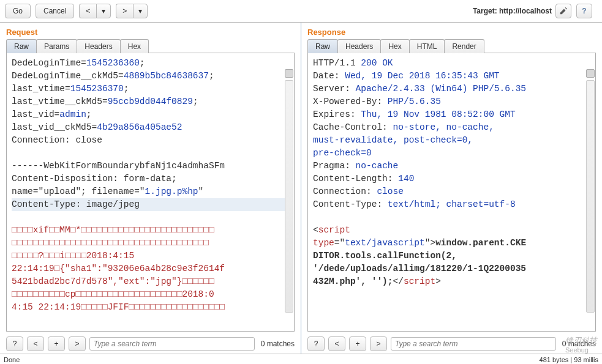 The width and height of the screenshot is (602, 364). What do you see at coordinates (323, 46) in the screenshot?
I see `response-tab-raw: Raw` at bounding box center [323, 46].